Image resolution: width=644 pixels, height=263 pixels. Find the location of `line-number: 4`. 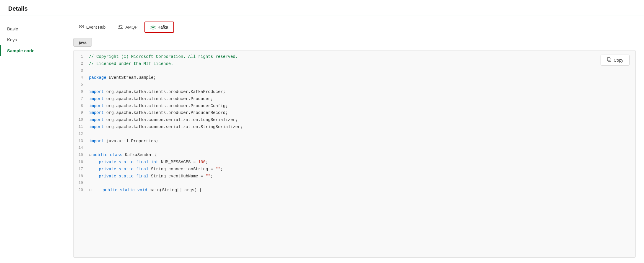

line-number: 4 is located at coordinates (84, 78).